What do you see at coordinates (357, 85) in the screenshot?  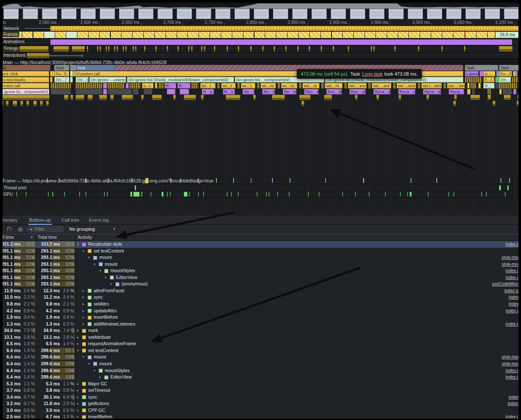 I see `flame-bar: set …ent` at bounding box center [357, 85].